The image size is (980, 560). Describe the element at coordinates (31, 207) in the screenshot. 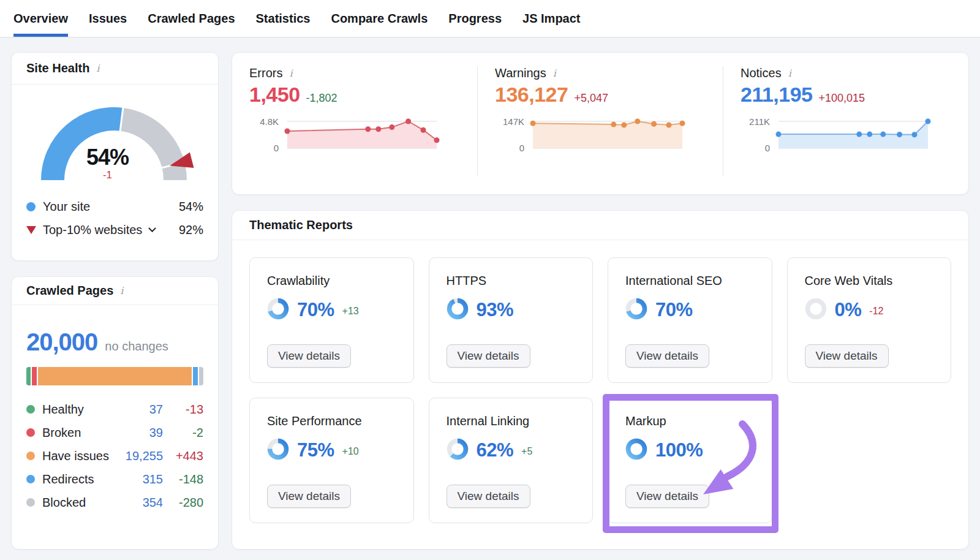

I see `your-site-dot-icon` at that location.